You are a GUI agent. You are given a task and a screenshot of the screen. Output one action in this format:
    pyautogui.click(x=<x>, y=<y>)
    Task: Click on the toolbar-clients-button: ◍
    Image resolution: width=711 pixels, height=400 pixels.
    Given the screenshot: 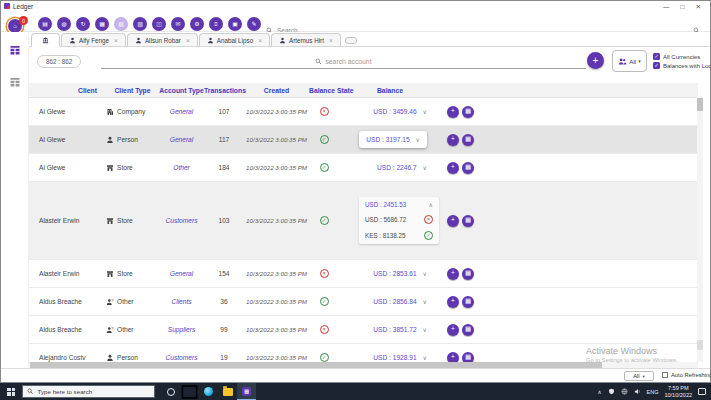 What is the action you would take?
    pyautogui.click(x=64, y=24)
    